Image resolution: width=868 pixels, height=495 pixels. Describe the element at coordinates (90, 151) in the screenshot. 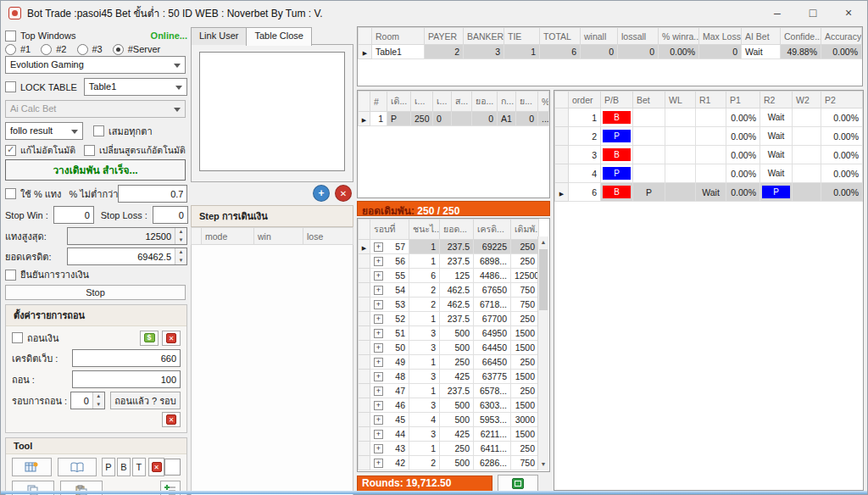

I see `change-formula-checkbox` at that location.